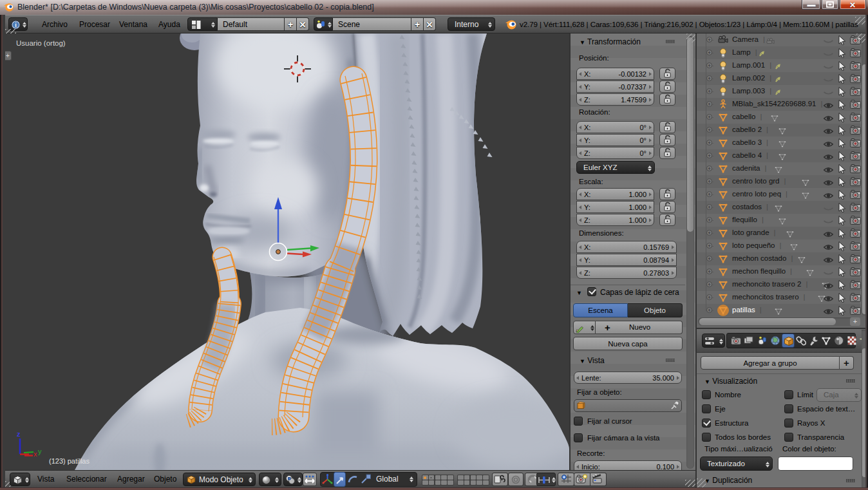  Describe the element at coordinates (19, 434) in the screenshot. I see `svg-text: z` at that location.